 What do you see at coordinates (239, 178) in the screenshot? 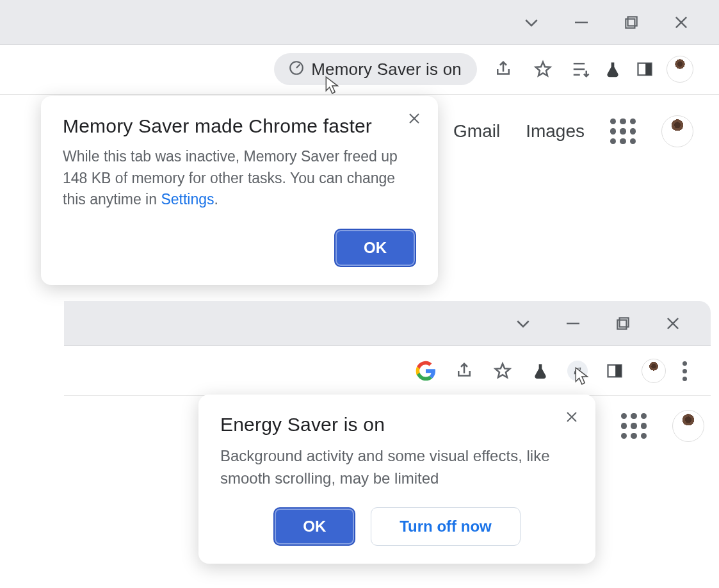
I see `popup-body: While this tab was inactive, Memory Save…` at bounding box center [239, 178].